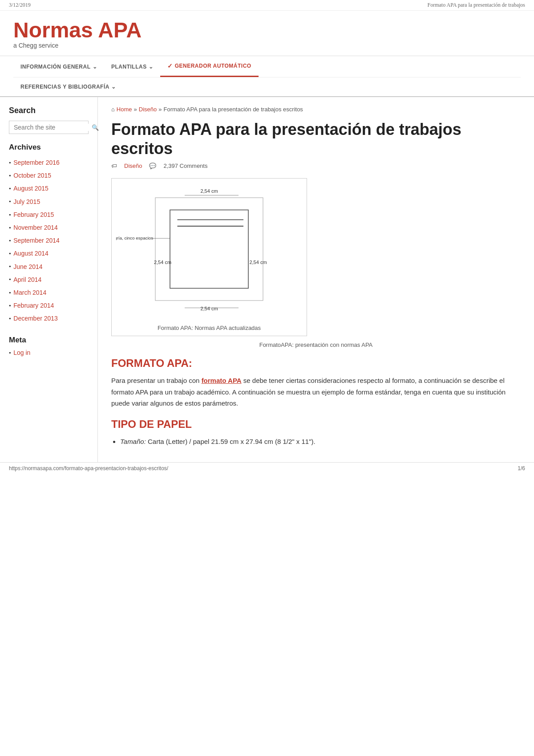 The image size is (534, 756). I want to click on archive-link: December 2013, so click(36, 319).